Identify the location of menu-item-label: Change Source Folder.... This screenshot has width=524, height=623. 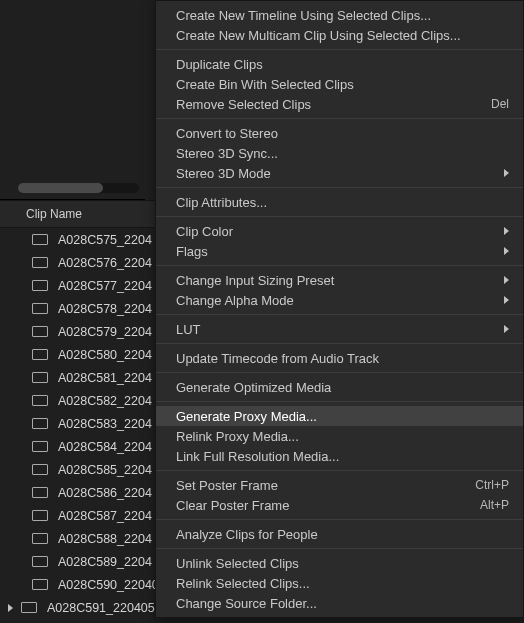
(342, 604).